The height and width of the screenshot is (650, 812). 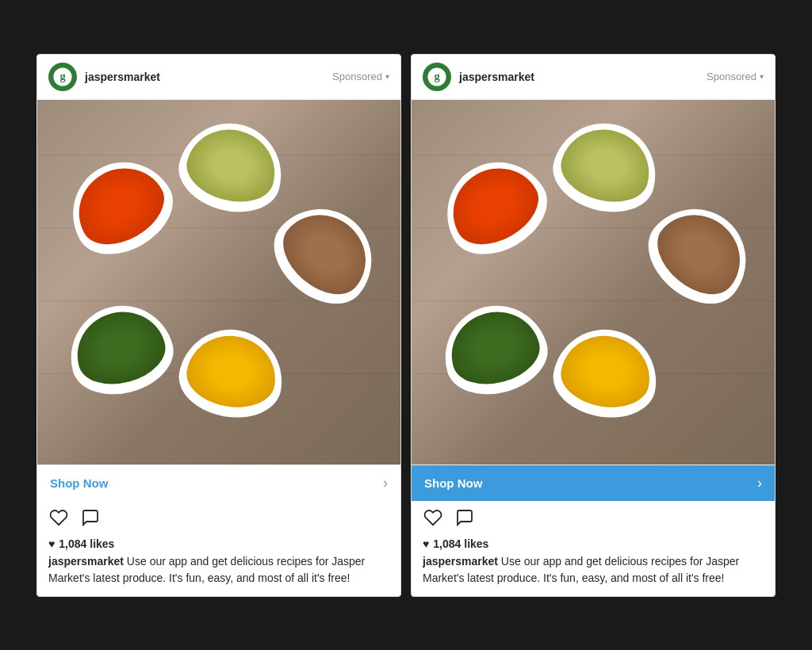 What do you see at coordinates (219, 483) in the screenshot?
I see `shop-now-bar-1: Shop Now ›` at bounding box center [219, 483].